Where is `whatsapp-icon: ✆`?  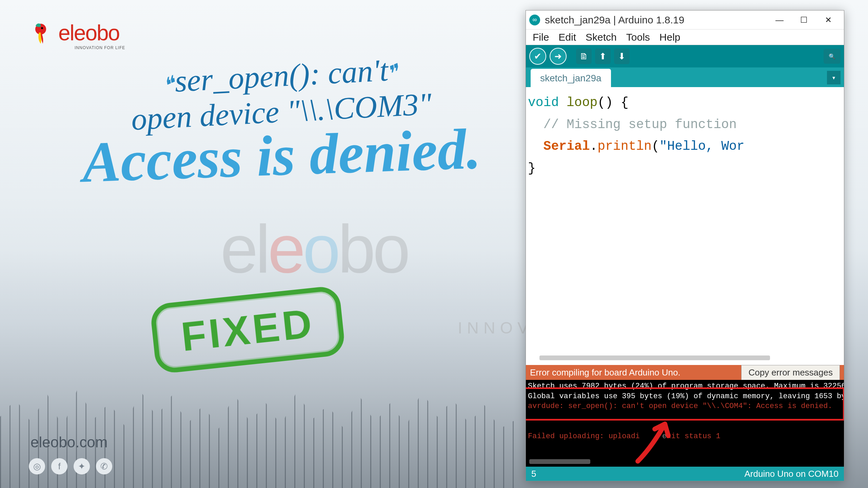 whatsapp-icon: ✆ is located at coordinates (104, 466).